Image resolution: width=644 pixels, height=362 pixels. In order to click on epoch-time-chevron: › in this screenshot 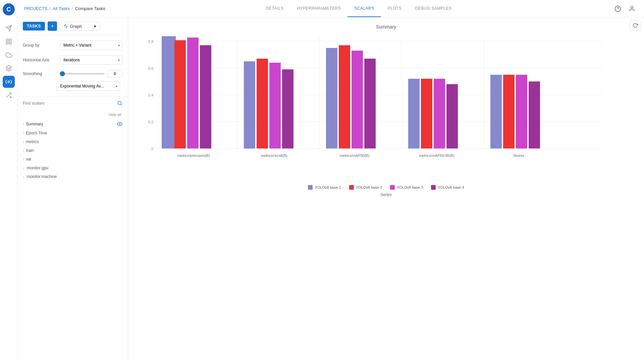, I will do `click(23, 133)`.